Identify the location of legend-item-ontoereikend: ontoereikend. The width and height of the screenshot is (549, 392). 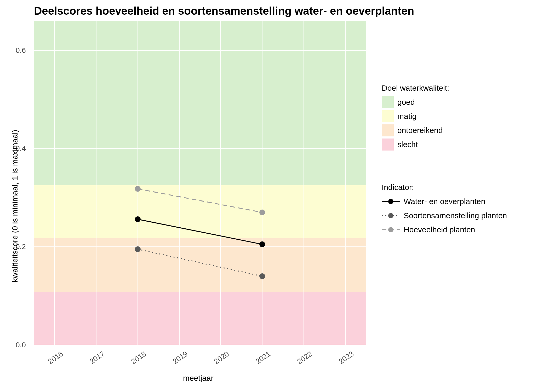
(415, 130).